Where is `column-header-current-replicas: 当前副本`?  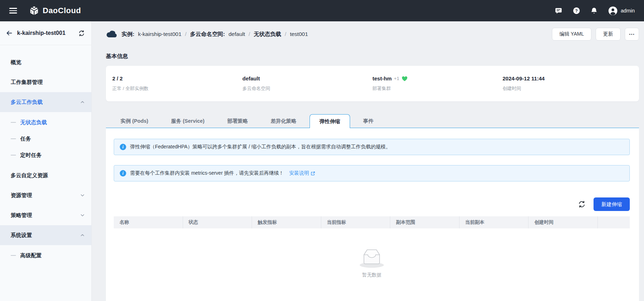
column-header-current-replicas: 当前副本 is located at coordinates (494, 222).